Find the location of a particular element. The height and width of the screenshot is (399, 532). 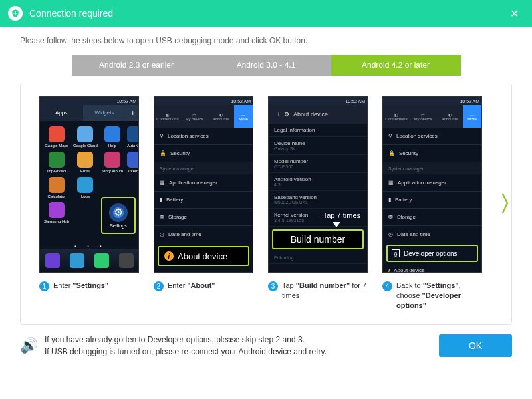

shield-icon is located at coordinates (15, 13).